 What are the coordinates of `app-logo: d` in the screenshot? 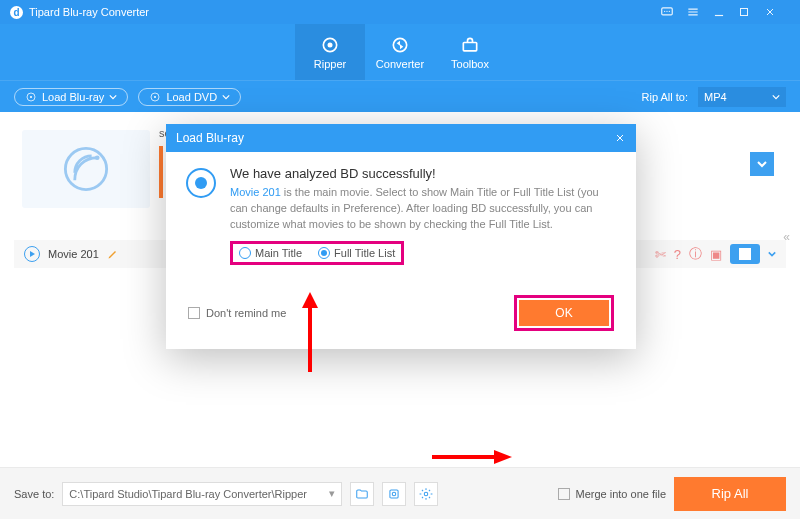 It's located at (16, 12).